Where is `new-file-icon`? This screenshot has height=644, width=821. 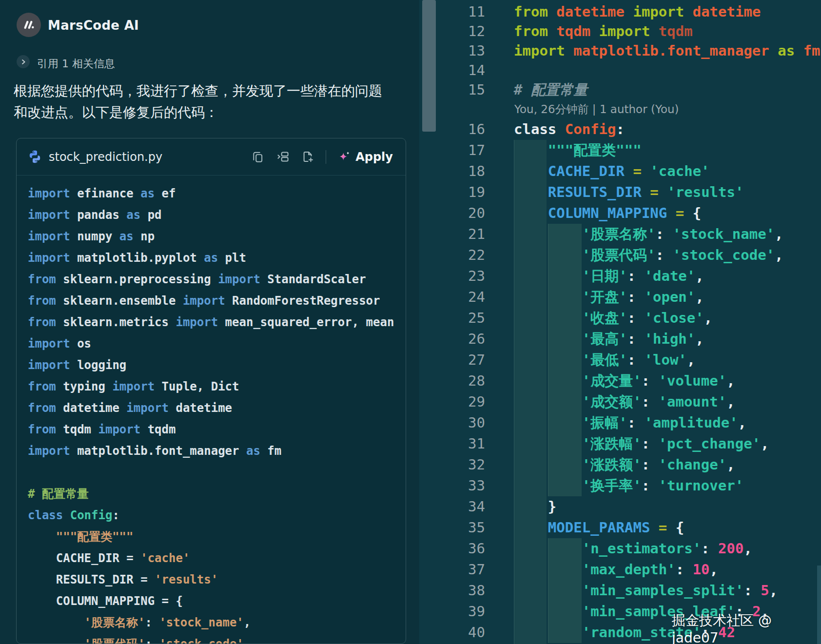
new-file-icon is located at coordinates (308, 157).